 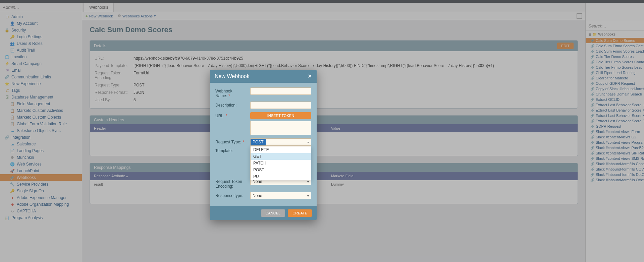 I want to click on field-label: Response type:, so click(x=231, y=195).